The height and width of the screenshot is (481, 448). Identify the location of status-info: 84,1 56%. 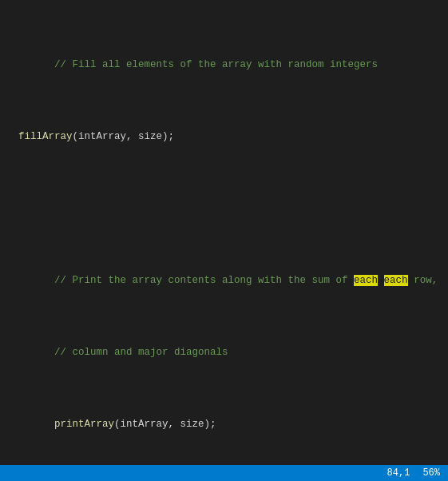
(414, 473).